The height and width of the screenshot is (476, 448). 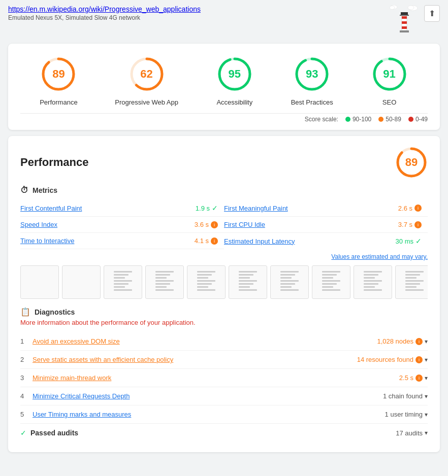 What do you see at coordinates (105, 9) in the screenshot?
I see `url-link: https://en.m.wikipedia.org/wiki/Progress…` at bounding box center [105, 9].